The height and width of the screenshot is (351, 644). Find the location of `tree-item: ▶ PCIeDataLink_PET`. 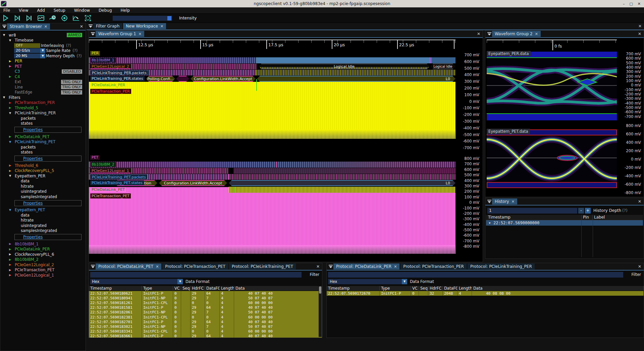

tree-item: ▶ PCIeDataLink_PET is located at coordinates (43, 137).